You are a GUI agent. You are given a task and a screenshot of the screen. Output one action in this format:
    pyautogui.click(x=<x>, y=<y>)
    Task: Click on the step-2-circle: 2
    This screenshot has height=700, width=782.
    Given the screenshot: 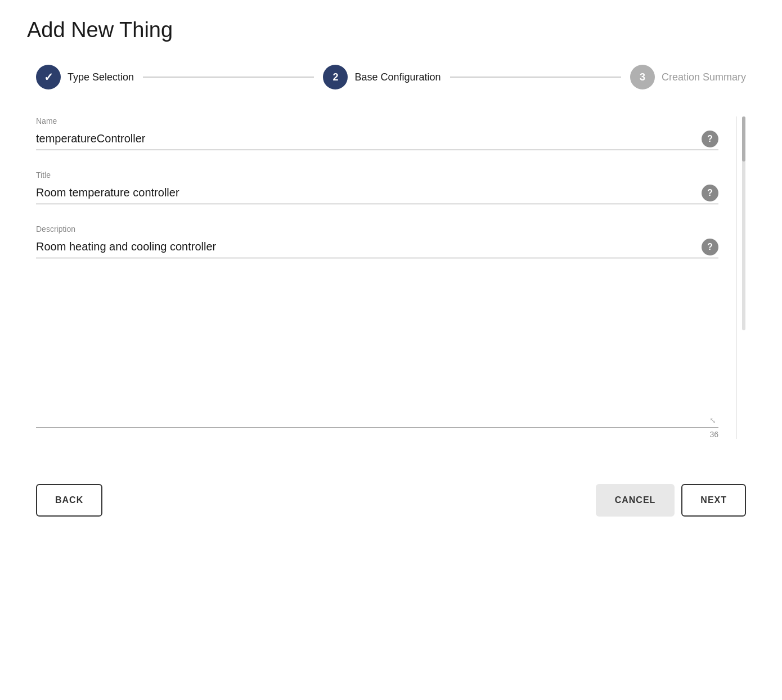 What is the action you would take?
    pyautogui.click(x=335, y=77)
    